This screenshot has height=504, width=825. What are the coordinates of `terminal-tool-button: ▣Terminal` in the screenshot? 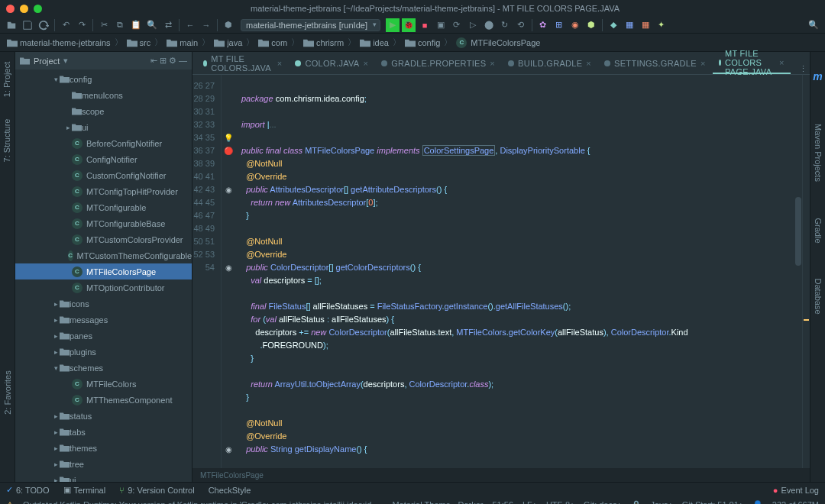 It's located at (85, 490).